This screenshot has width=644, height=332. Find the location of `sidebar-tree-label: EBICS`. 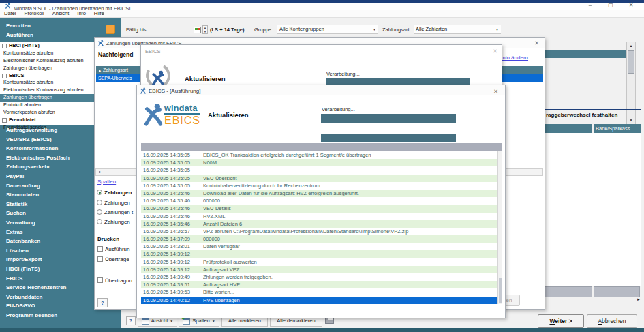

sidebar-tree-label: EBICS is located at coordinates (16, 76).